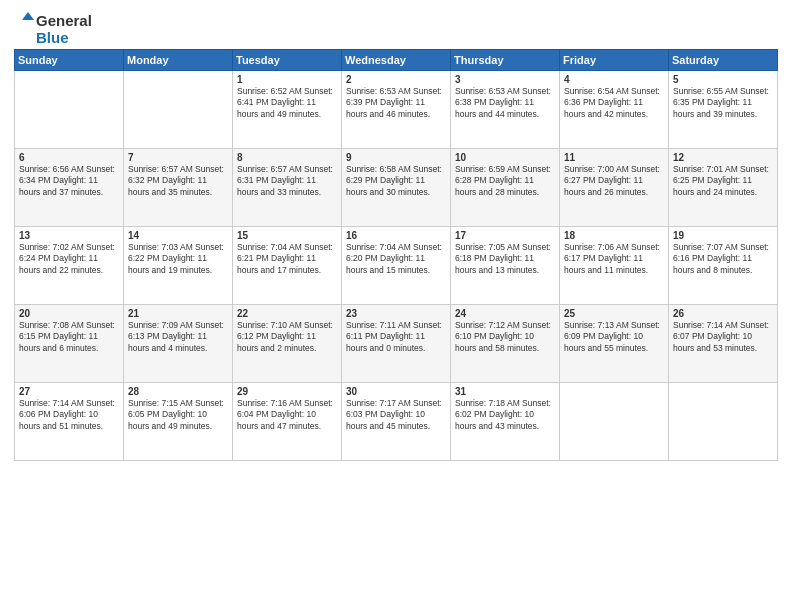  I want to click on day-info: Sunrise: 7:12 AM Sunset: 6:10 PM Dayligh…, so click(505, 337).